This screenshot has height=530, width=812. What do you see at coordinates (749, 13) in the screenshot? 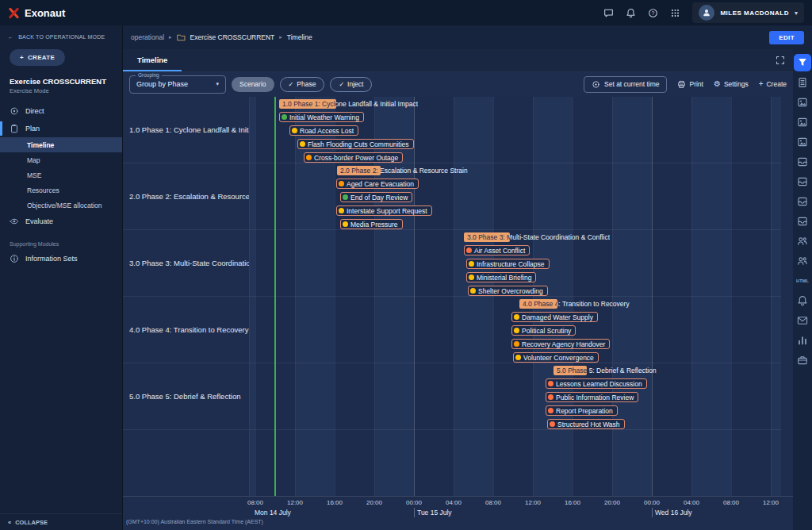
I see `user-menu: MILES MACDONALD ▾` at bounding box center [749, 13].